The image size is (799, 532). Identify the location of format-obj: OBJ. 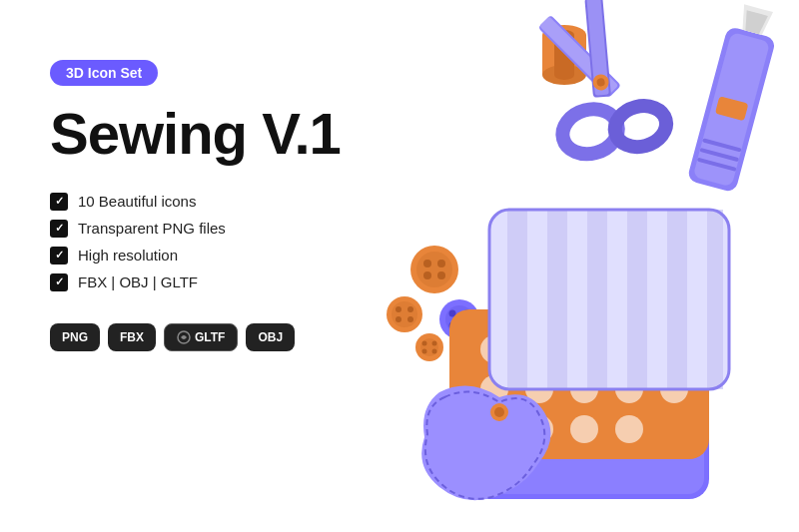
(270, 337).